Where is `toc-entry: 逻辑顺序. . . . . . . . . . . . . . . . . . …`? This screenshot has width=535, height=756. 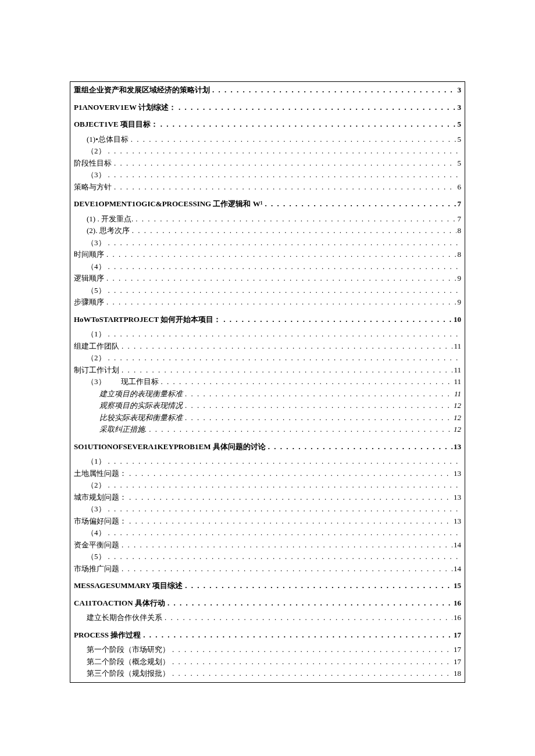
toc-entry: 逻辑顺序. . . . . . . . . . . . . . . . . . … is located at coordinates (268, 278).